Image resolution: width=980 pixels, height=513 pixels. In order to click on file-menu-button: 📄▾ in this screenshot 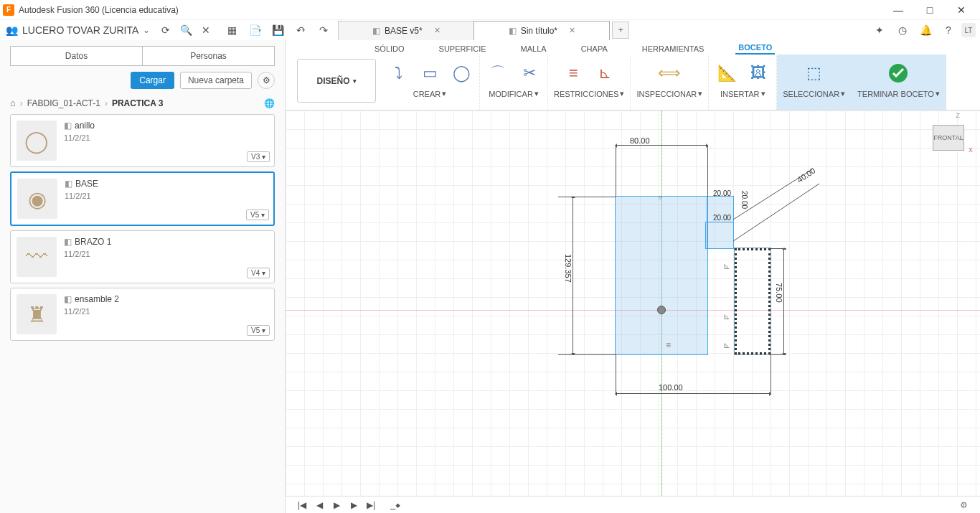, I will do `click(255, 30)`.